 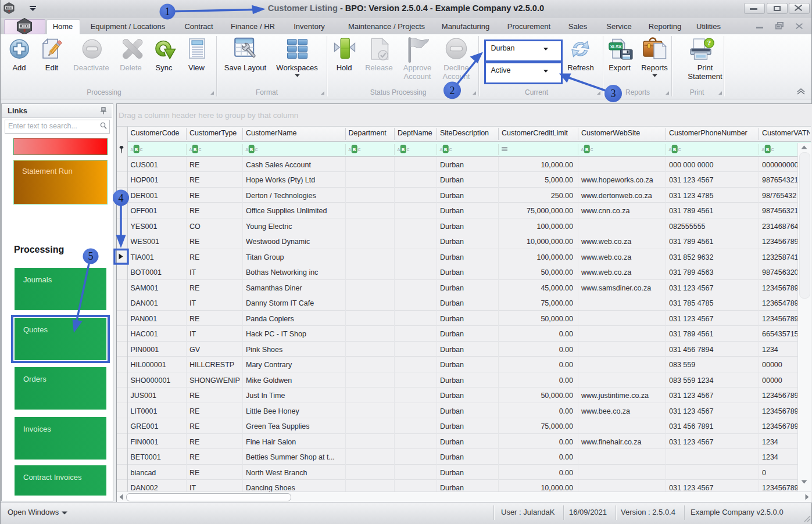 I want to click on svg-text: 3, so click(x=614, y=94).